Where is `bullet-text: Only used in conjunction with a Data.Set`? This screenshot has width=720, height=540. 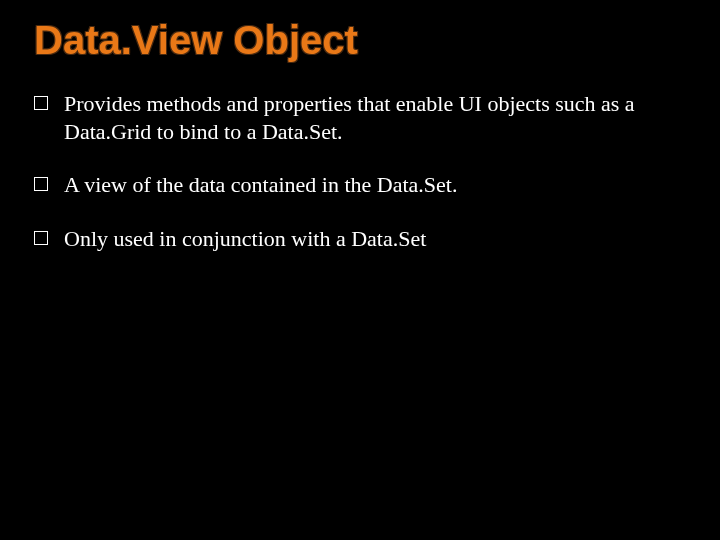
bullet-text: Only used in conjunction with a Data.Set is located at coordinates (364, 239).